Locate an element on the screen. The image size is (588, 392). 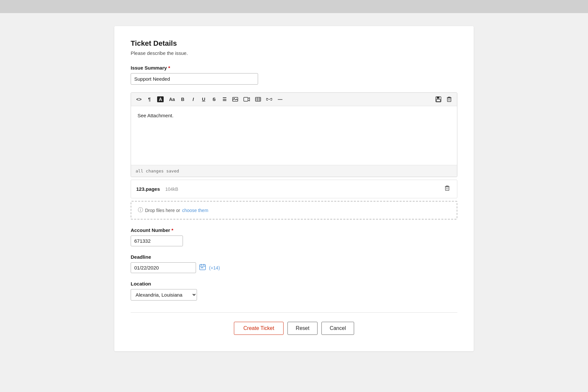
attachment-delete-icon is located at coordinates (447, 188).